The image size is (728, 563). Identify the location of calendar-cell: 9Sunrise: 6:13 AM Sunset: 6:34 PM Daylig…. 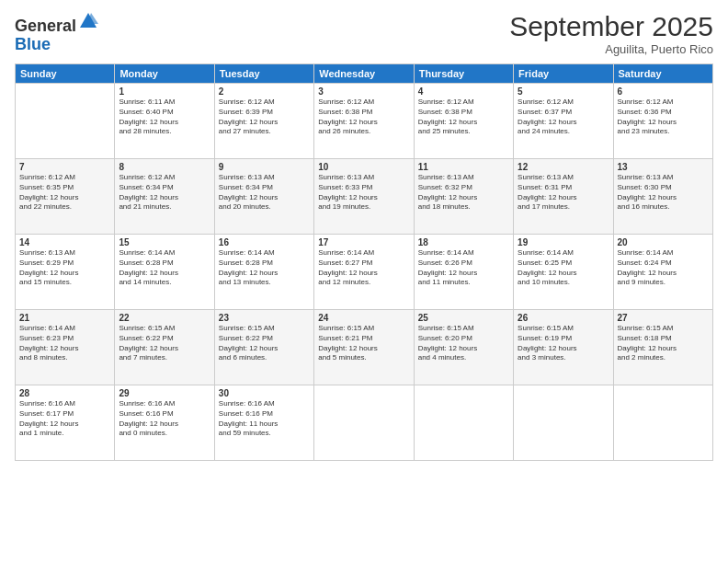
(264, 197).